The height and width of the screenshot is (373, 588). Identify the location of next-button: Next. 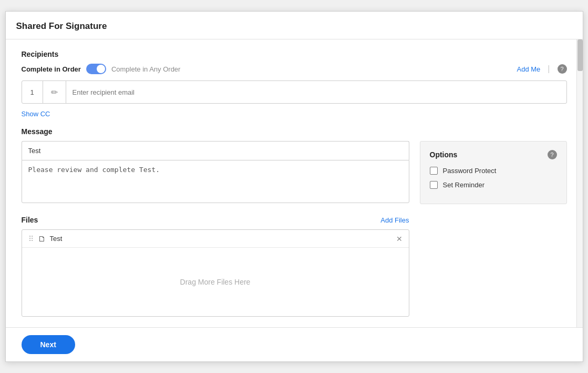
(48, 345).